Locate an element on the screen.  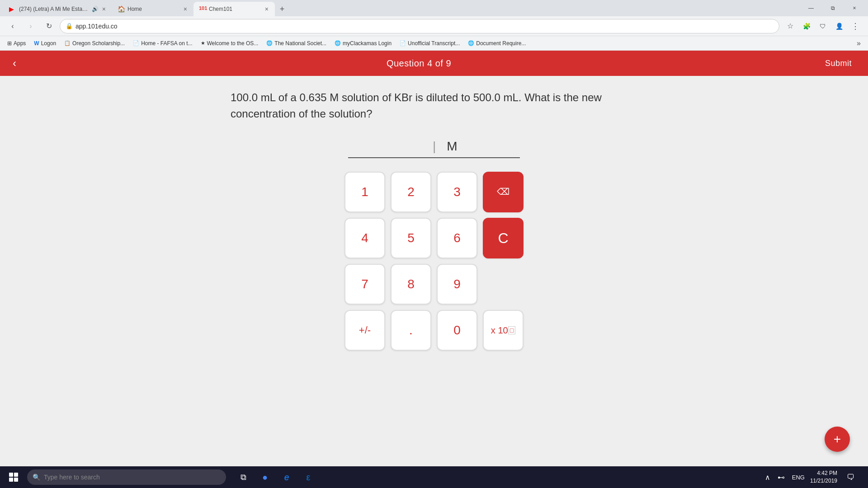
tab-chem101-title: Chem101 is located at coordinates (235, 9).